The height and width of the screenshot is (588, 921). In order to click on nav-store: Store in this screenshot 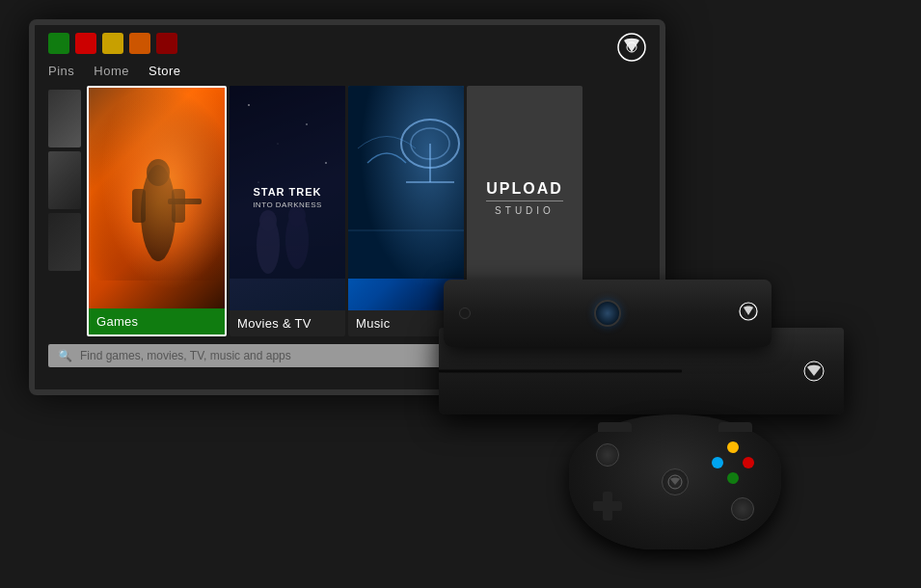, I will do `click(165, 71)`.